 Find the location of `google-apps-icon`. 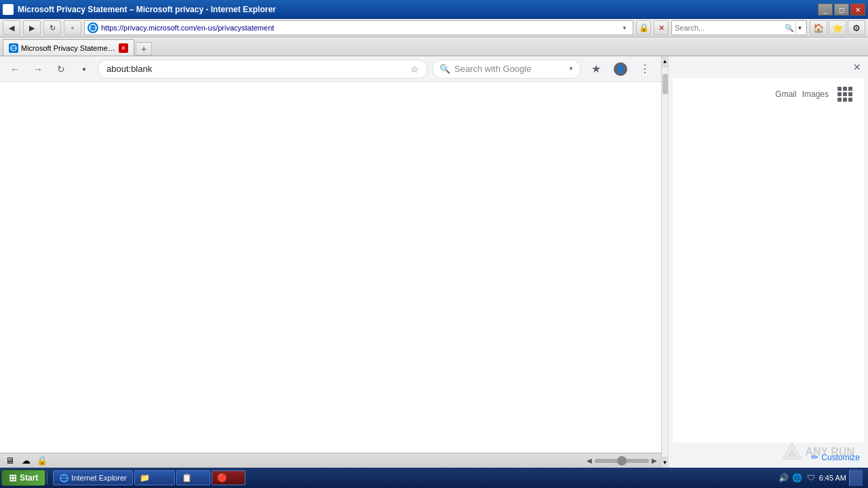

google-apps-icon is located at coordinates (845, 94).